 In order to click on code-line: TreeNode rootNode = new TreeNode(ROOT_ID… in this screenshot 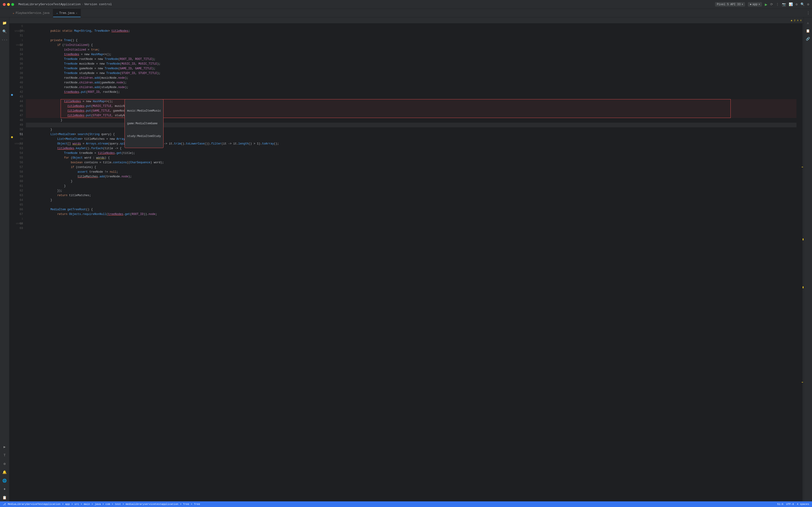, I will do `click(411, 55)`.